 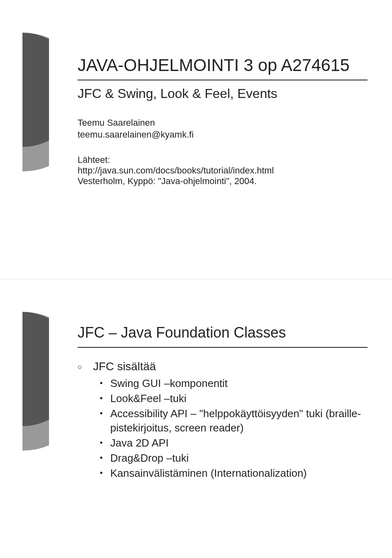 I want to click on list-item: Look&Feel –tuki, so click(x=234, y=398).